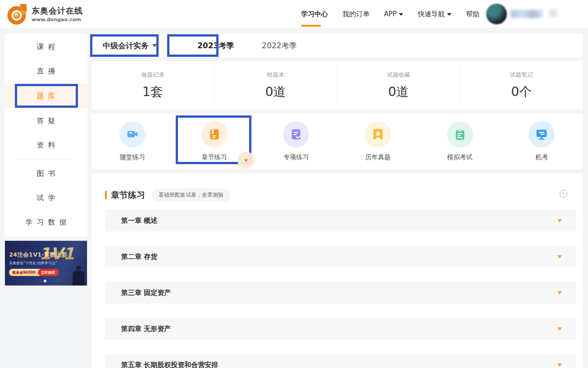 The height and width of the screenshot is (368, 588). I want to click on ad-buy-button: 立即购买, so click(48, 272).